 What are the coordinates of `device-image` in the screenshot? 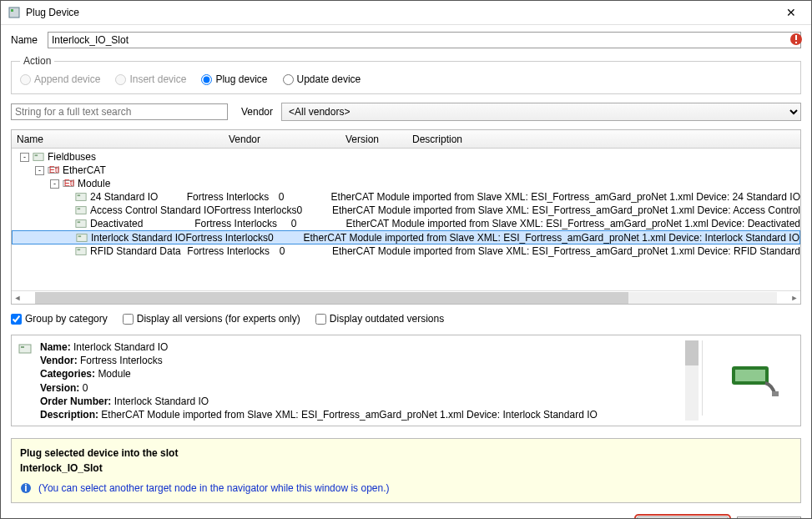 It's located at (748, 378).